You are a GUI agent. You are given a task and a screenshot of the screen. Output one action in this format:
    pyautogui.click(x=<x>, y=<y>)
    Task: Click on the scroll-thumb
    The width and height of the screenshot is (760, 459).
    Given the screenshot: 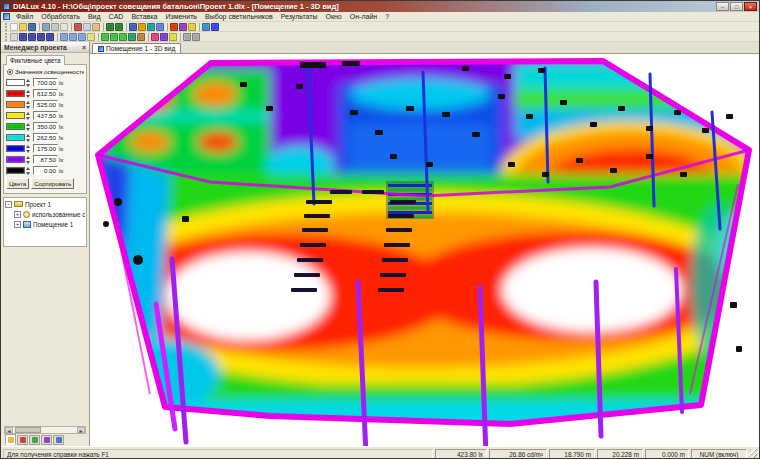 What is the action you would take?
    pyautogui.click(x=28, y=430)
    